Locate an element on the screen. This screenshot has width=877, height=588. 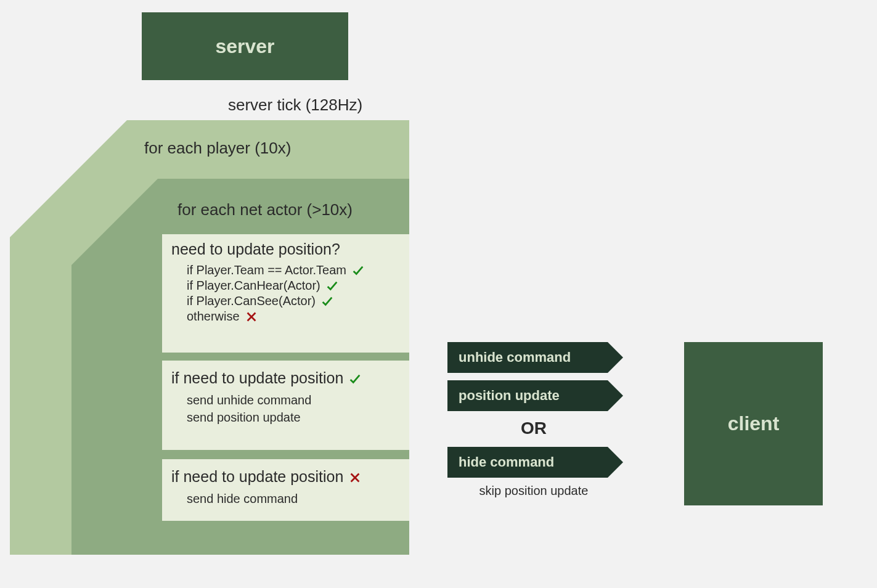
outer-loop-label: for each player (10x) is located at coordinates (218, 148).